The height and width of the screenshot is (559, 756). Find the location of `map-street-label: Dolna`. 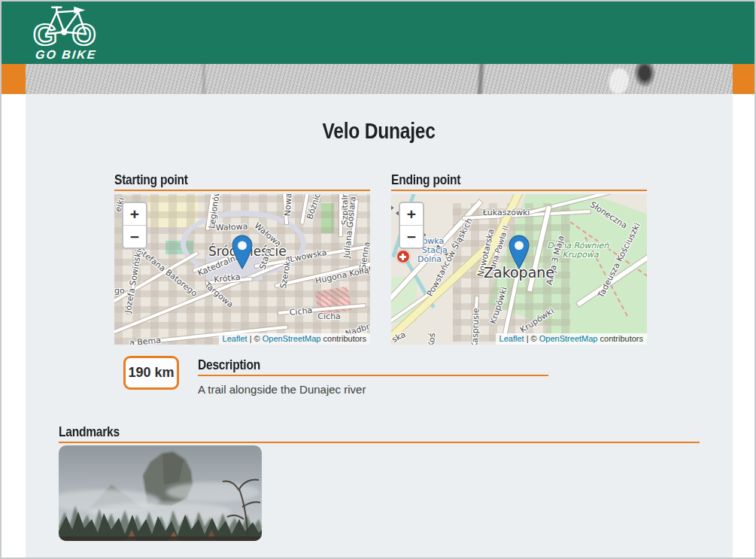

map-street-label: Dolna is located at coordinates (430, 259).